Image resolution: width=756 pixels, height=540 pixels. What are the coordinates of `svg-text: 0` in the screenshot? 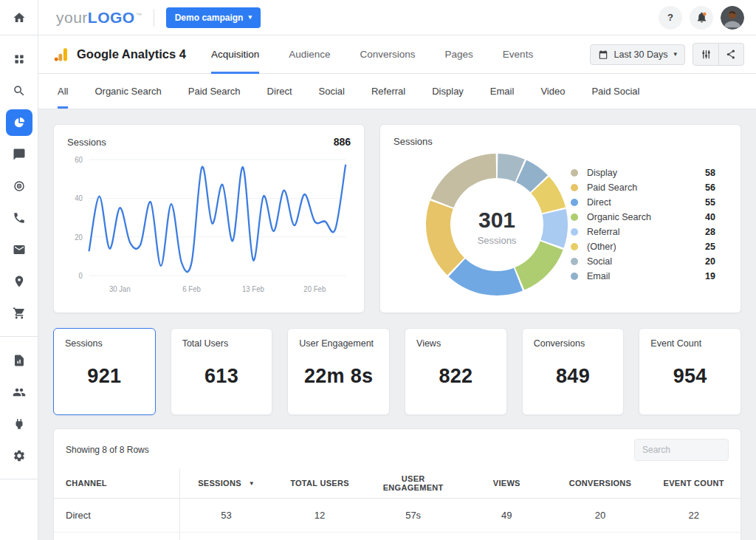 It's located at (81, 276).